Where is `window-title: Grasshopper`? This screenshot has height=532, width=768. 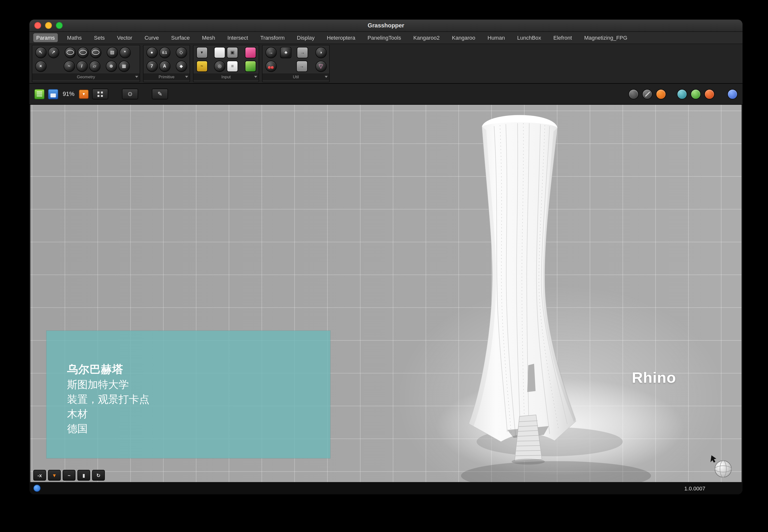 window-title: Grasshopper is located at coordinates (386, 25).